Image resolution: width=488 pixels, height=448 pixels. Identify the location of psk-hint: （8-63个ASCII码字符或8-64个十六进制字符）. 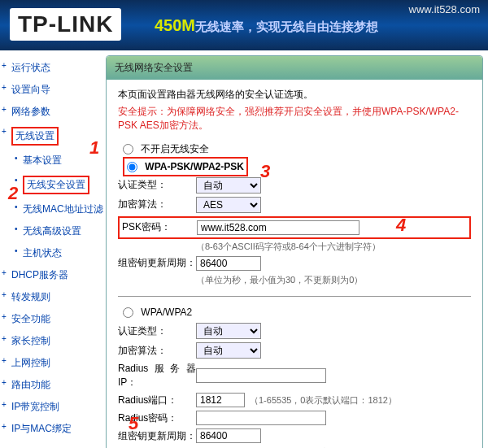
(333, 247).